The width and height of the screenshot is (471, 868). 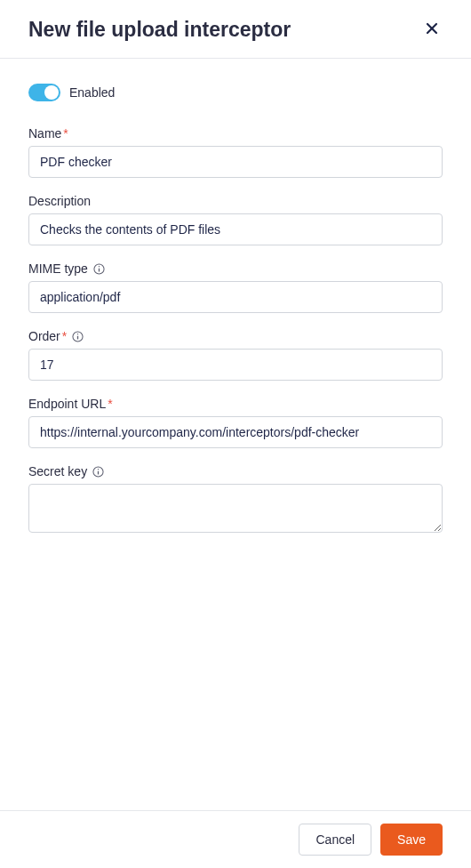 I want to click on endpoint-url-input, so click(x=236, y=432).